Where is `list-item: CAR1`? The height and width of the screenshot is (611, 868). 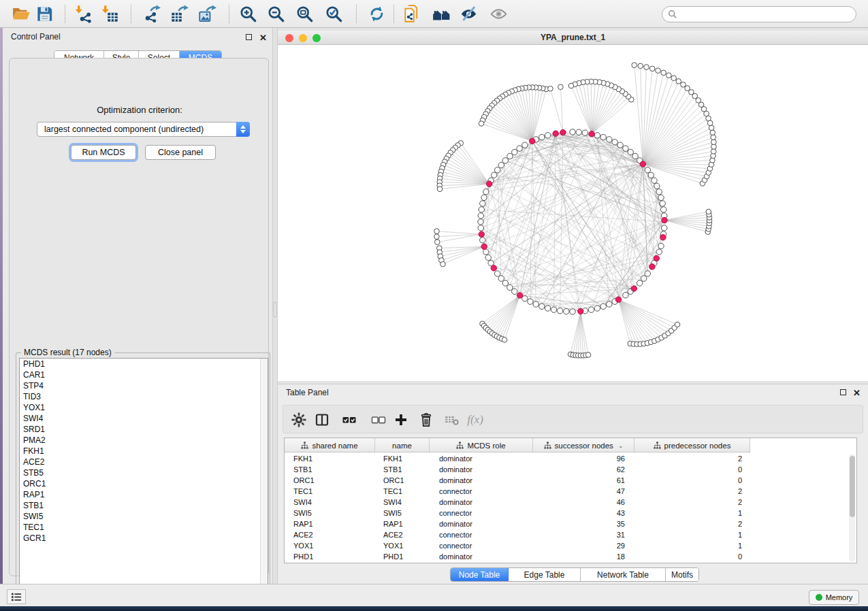
list-item: CAR1 is located at coordinates (144, 375).